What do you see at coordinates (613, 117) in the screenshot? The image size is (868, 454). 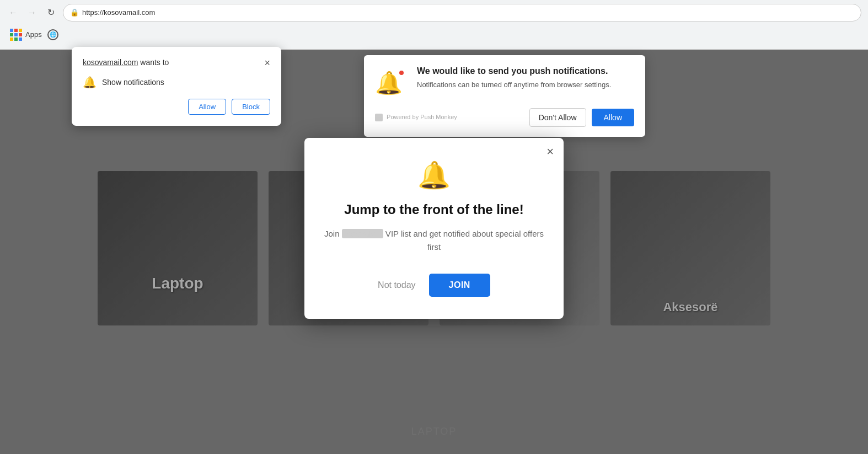 I see `allow-push-button: Allow` at bounding box center [613, 117].